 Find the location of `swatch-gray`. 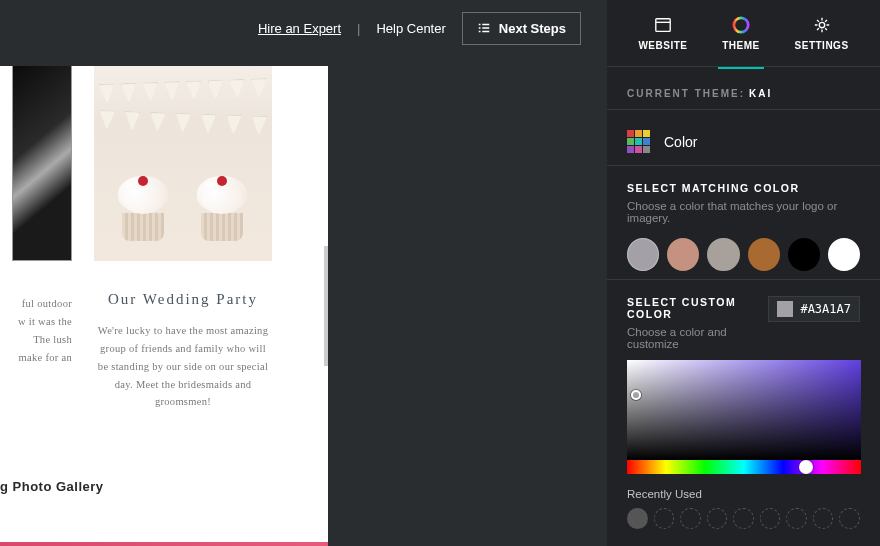

swatch-gray is located at coordinates (643, 254).